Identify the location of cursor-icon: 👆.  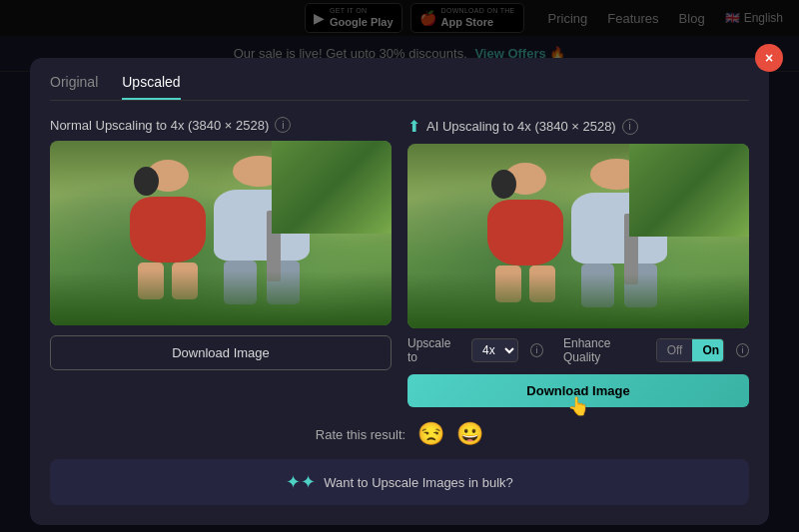
(578, 406).